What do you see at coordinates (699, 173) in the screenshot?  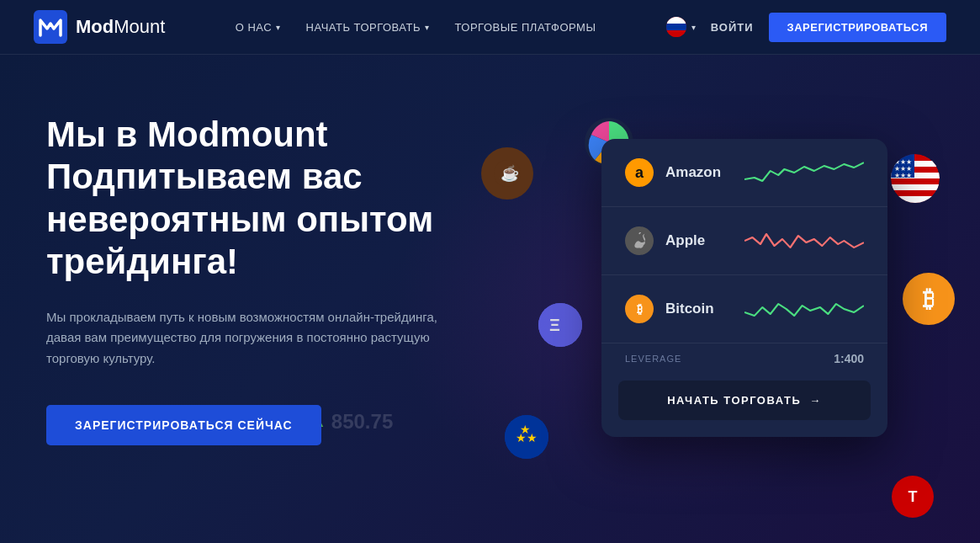 I see `amazon-label: Amazon` at bounding box center [699, 173].